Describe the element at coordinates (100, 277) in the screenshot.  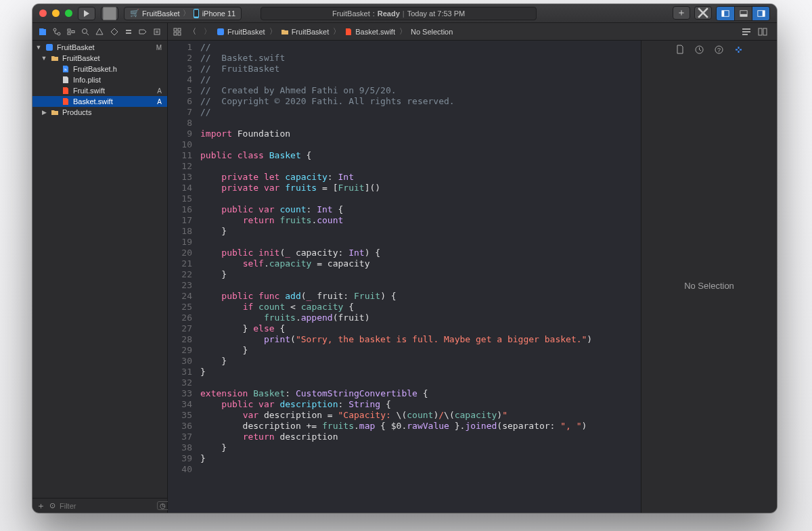
I see `project-navigator: ▼ FruitBasket M ▼ FruitBasket h FruitBas…` at that location.